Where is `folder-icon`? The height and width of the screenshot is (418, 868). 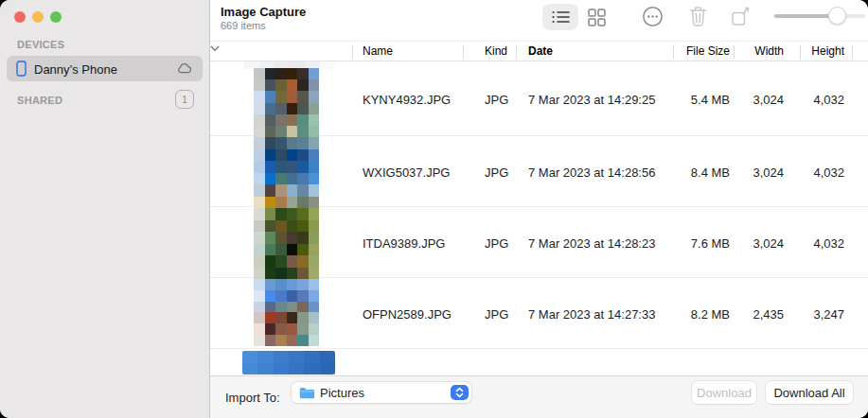
folder-icon is located at coordinates (307, 393).